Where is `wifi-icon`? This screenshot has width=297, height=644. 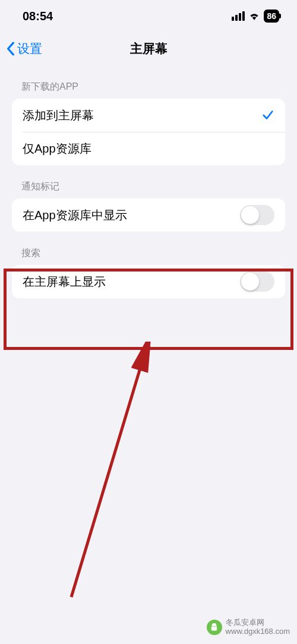 wifi-icon is located at coordinates (254, 16).